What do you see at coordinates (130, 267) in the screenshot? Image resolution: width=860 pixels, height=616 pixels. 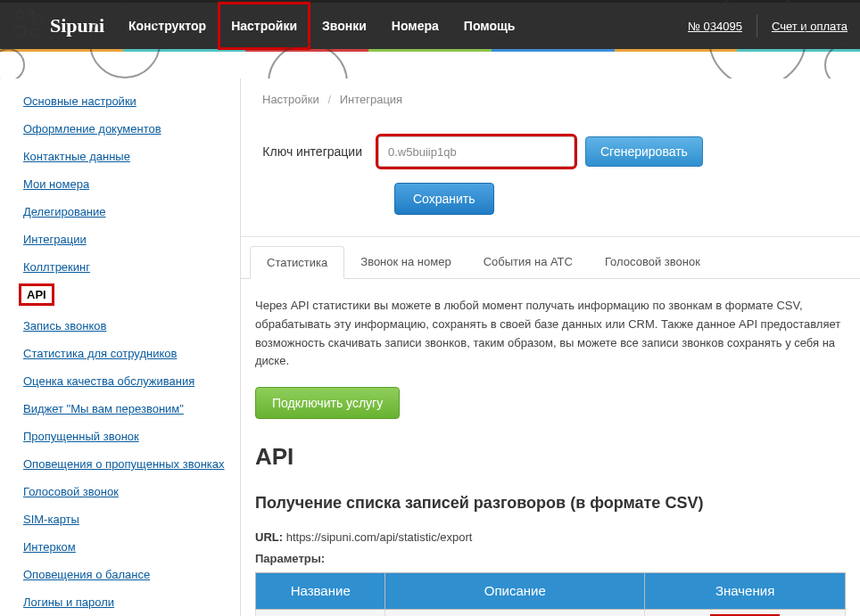 I see `sidebar-item-calltracking: Коллтрекинг` at bounding box center [130, 267].